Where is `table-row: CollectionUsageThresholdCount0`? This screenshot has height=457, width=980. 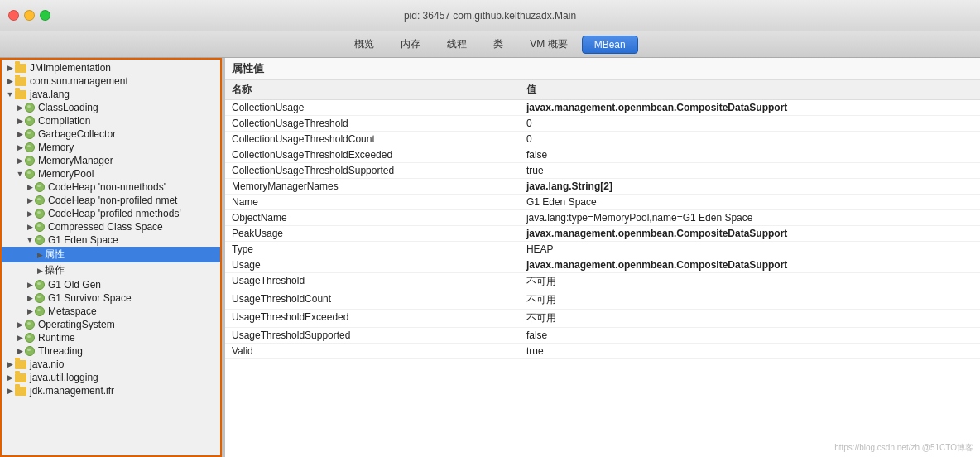
table-row: CollectionUsageThresholdCount0 is located at coordinates (603, 139).